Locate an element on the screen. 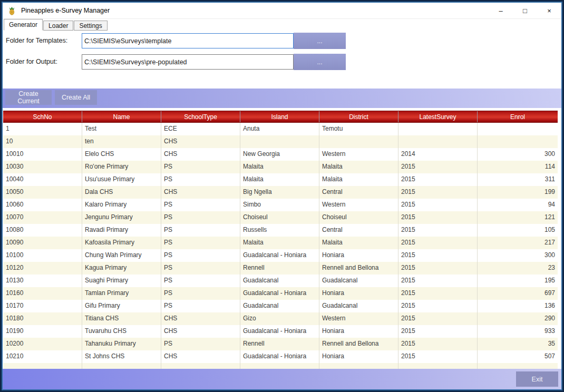 Image resolution: width=564 pixels, height=392 pixels. cell-name: Tamlan Primary is located at coordinates (122, 293).